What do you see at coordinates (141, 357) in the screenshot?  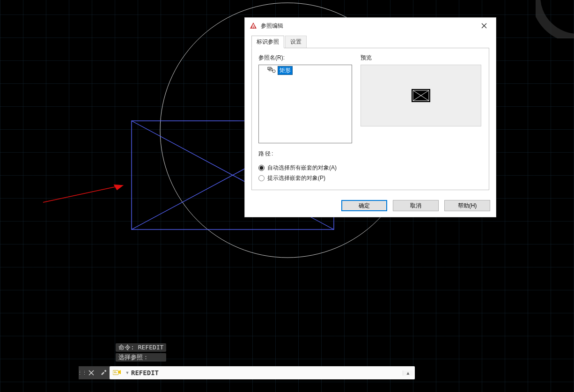 I see `history-line: 选择参照：` at bounding box center [141, 357].